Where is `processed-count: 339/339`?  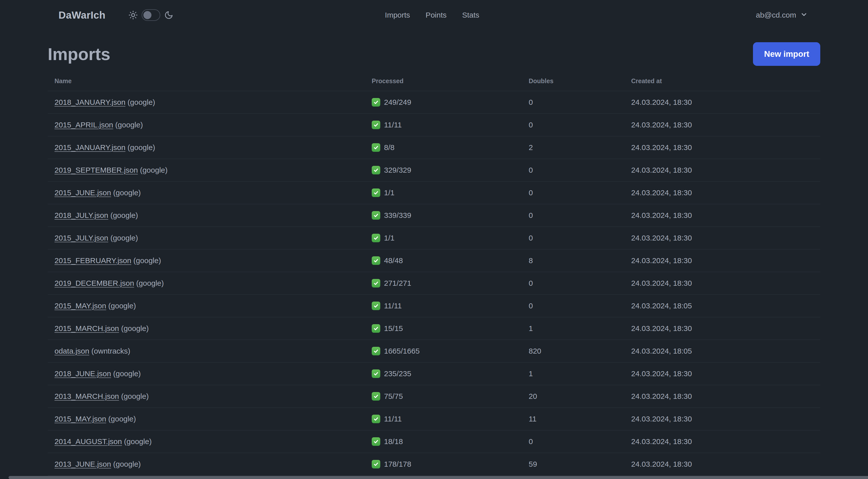 processed-count: 339/339 is located at coordinates (398, 215).